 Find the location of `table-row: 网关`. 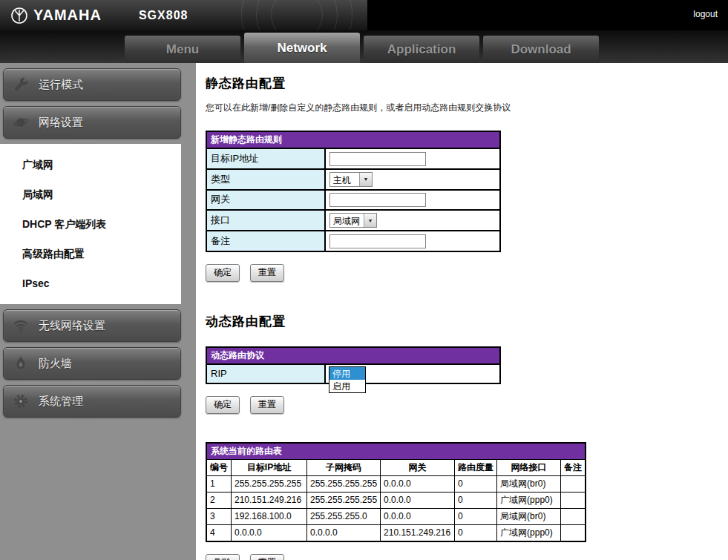

table-row: 网关 is located at coordinates (353, 200).